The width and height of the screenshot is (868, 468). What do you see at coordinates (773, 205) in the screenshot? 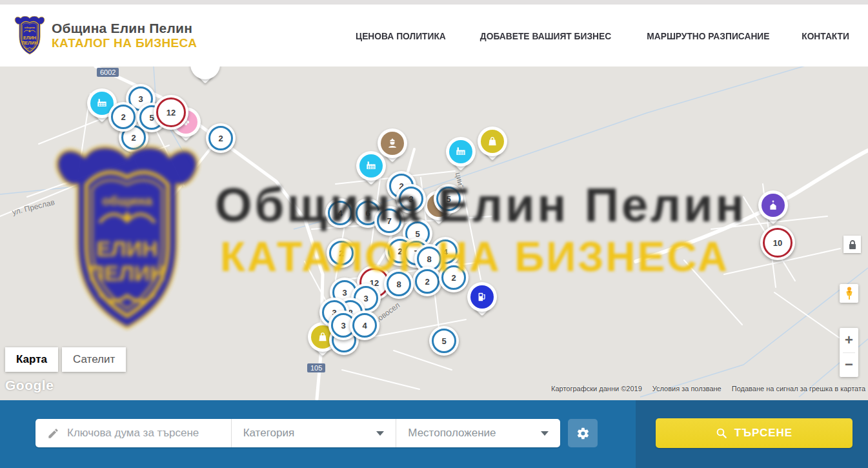
I see `church-pin-marker` at bounding box center [773, 205].